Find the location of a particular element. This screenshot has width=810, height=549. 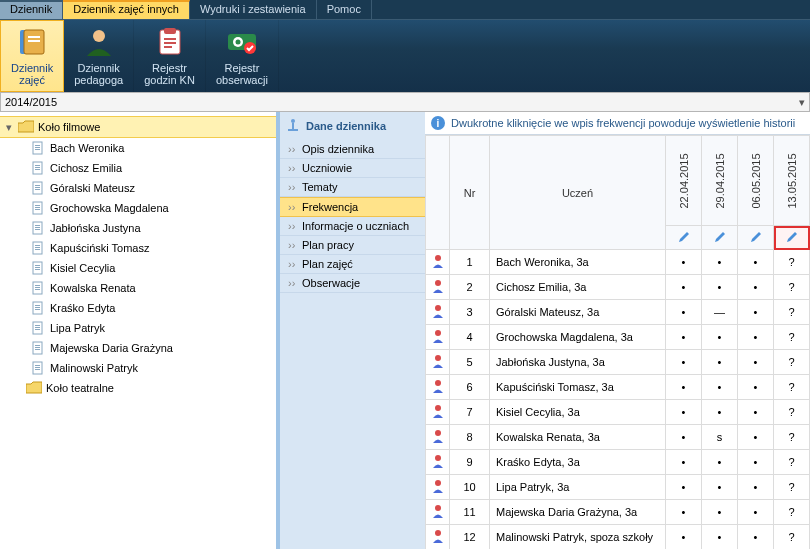

tree-student: Kisiel Cecylia is located at coordinates (138, 268).